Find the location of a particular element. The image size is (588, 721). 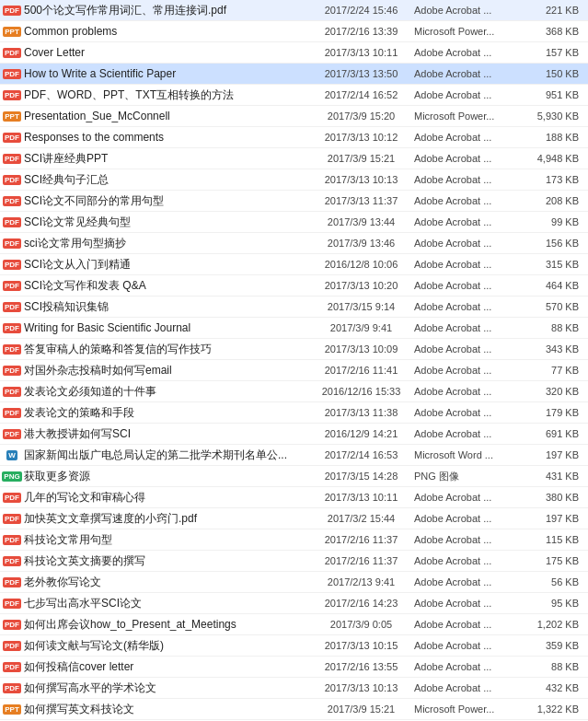

table-row: PDFSCI论文写作和发表 Q&A2017/3/13 10:20Adobe Ac… is located at coordinates (294, 285).